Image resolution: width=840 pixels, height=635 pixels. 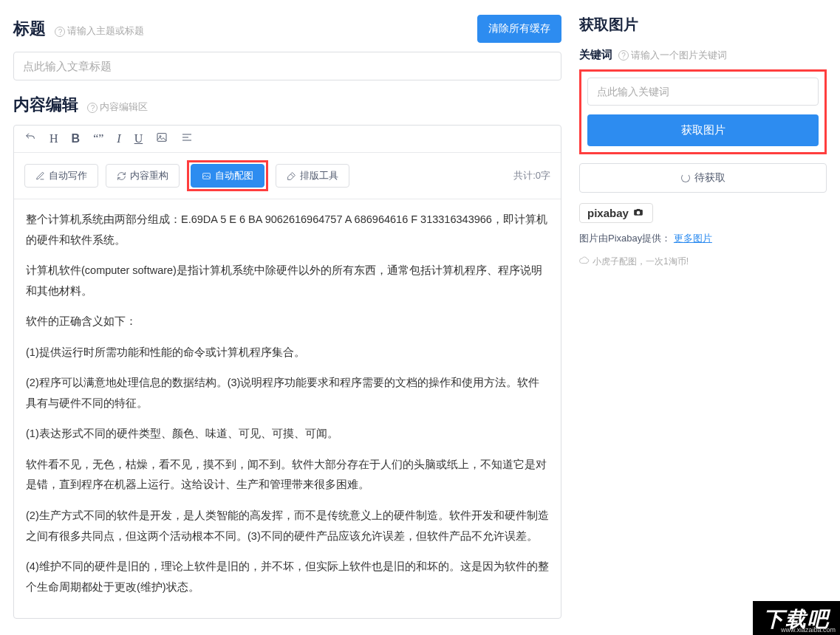 What do you see at coordinates (98, 139) in the screenshot?
I see `quote-icon: “”` at bounding box center [98, 139].